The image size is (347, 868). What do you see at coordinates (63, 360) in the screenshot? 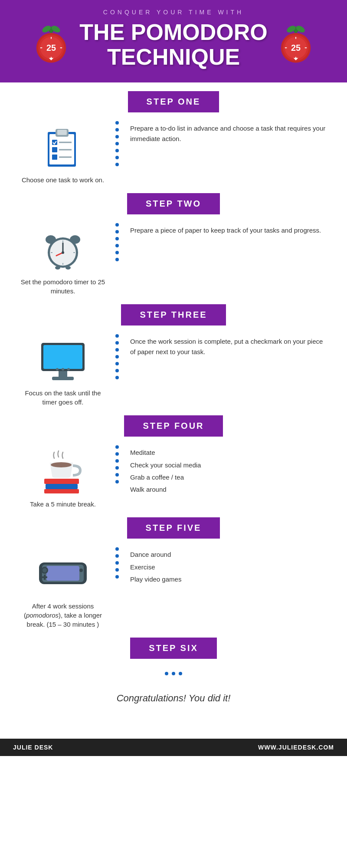
I see `monitor-icon` at bounding box center [63, 360].